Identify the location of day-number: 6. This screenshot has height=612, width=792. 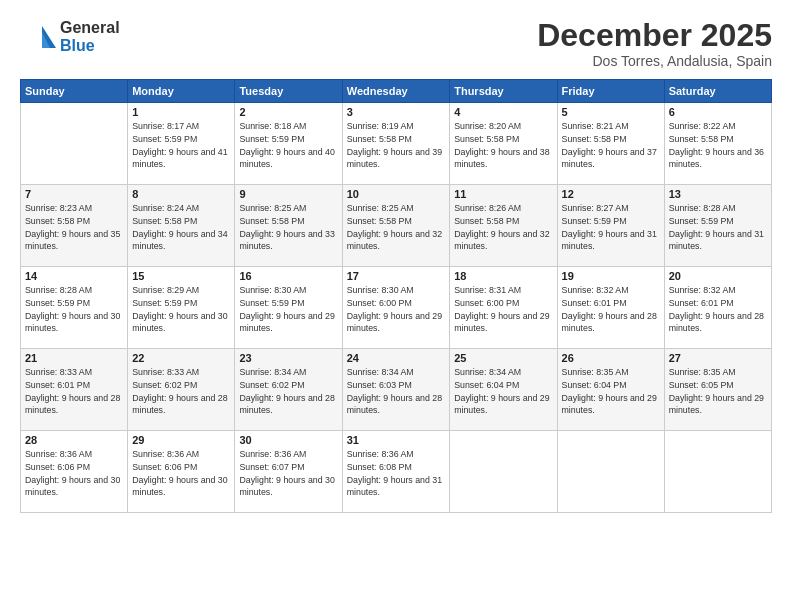
(718, 112).